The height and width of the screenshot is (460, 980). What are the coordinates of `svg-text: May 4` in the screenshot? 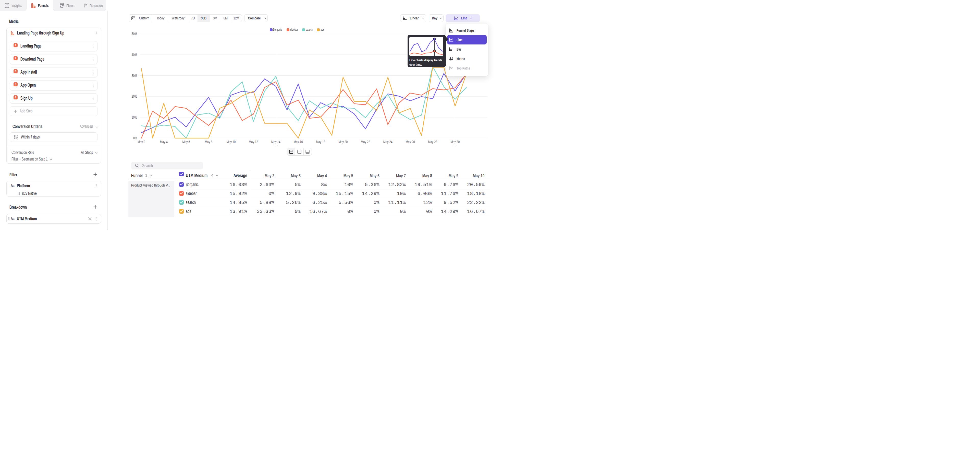 It's located at (164, 142).